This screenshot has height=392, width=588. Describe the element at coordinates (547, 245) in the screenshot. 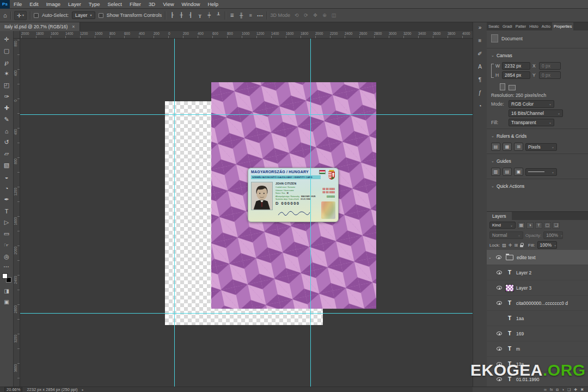

I see `layer-fill-dropdown: 100%⌄` at that location.